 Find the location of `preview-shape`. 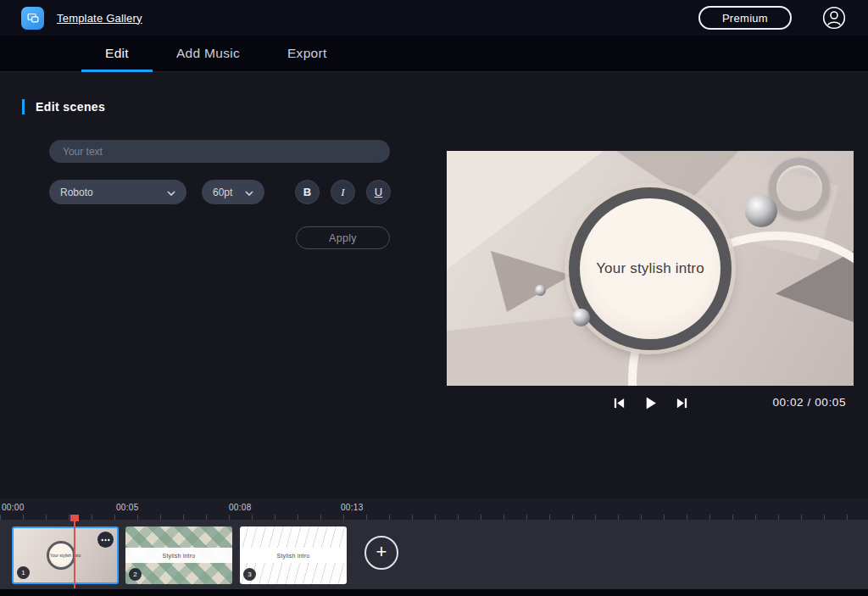

preview-shape is located at coordinates (531, 281).